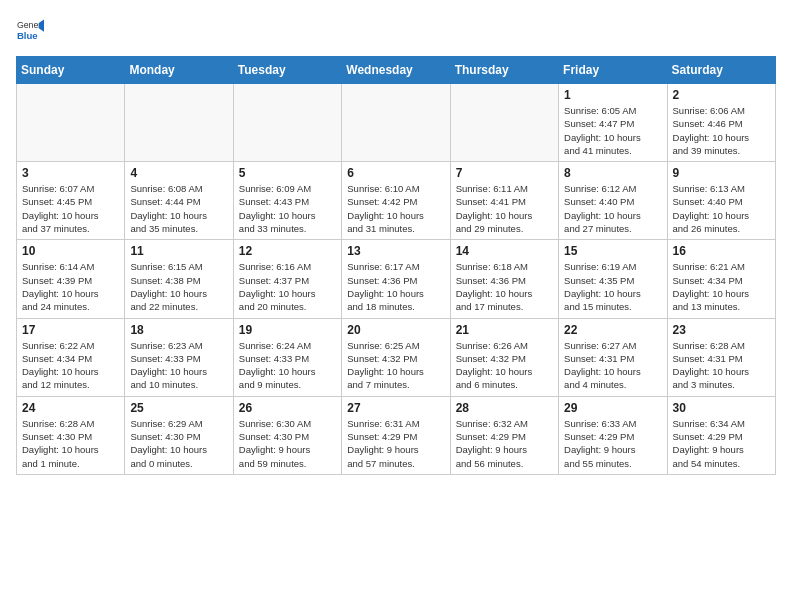 The image size is (792, 612). I want to click on calendar-cell: 20Sunrise: 6:25 AM Sunset: 4:32 PM Dayli…, so click(396, 357).